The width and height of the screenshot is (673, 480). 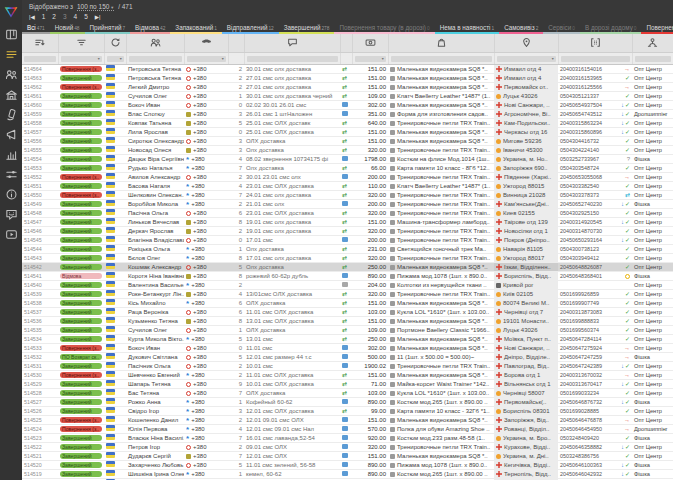 What do you see at coordinates (348, 438) in the screenshot?
I see `table-row: 514523ЗавершенийВласюк Ніна Василі..*+38…` at bounding box center [348, 438].